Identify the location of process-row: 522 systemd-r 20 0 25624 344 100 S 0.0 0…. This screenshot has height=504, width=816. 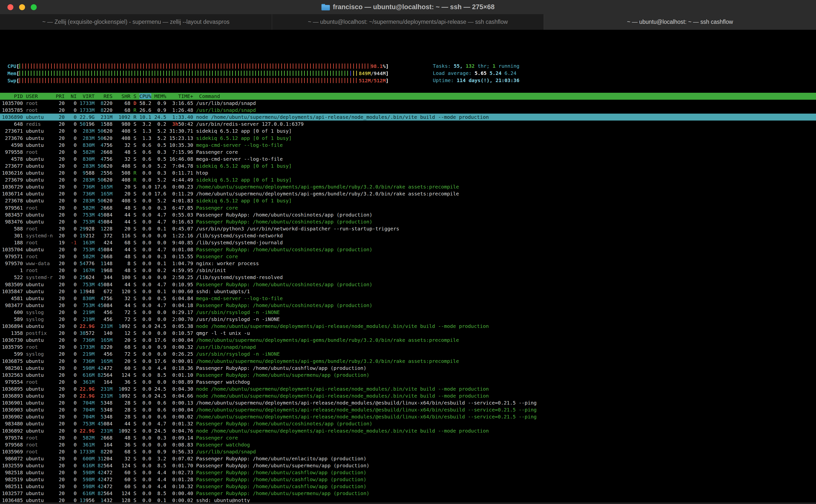
(408, 277).